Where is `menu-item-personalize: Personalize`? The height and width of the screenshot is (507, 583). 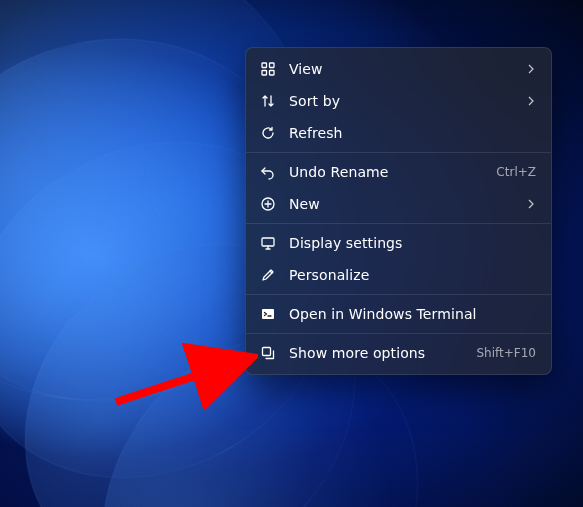 menu-item-personalize: Personalize is located at coordinates (398, 275).